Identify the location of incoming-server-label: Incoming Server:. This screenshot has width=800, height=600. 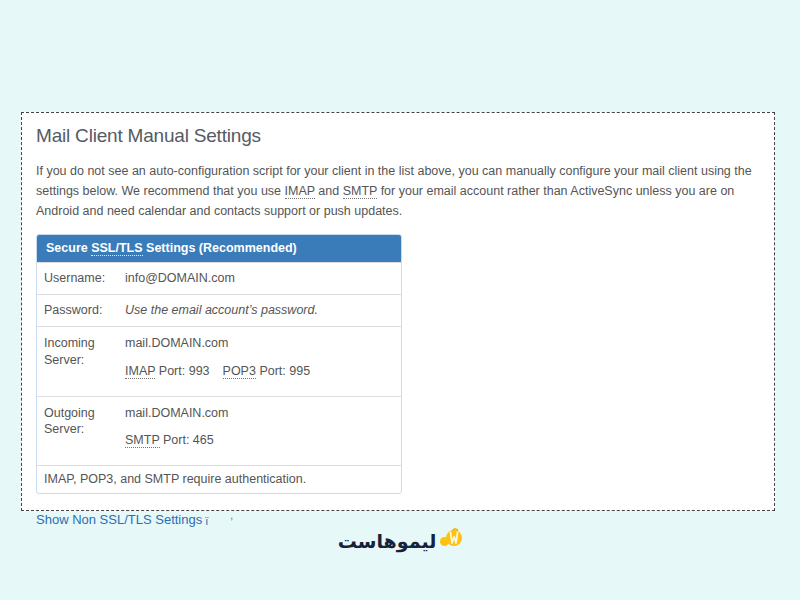
(81, 362).